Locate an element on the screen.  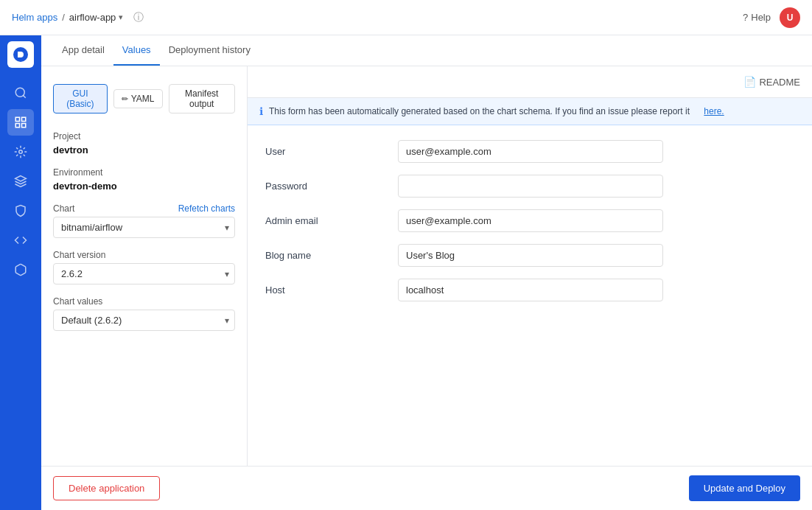
chevron-down-icon: ▾ is located at coordinates (121, 18).